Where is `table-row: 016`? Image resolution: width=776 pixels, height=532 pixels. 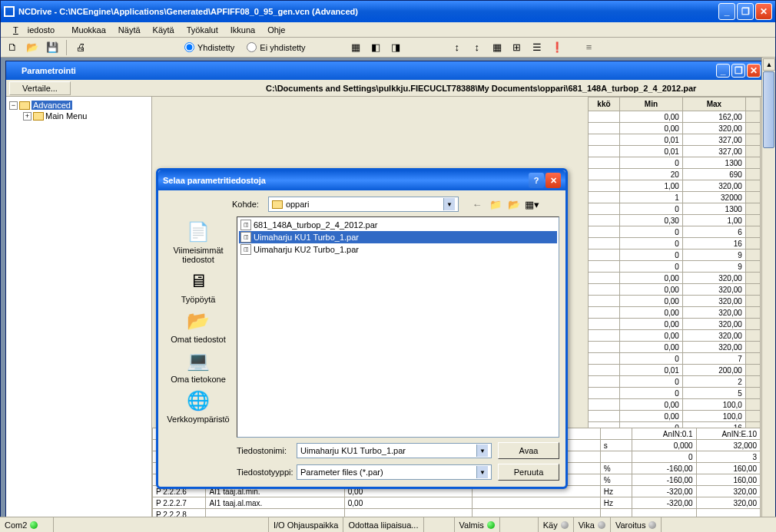 table-row: 016 is located at coordinates (675, 244).